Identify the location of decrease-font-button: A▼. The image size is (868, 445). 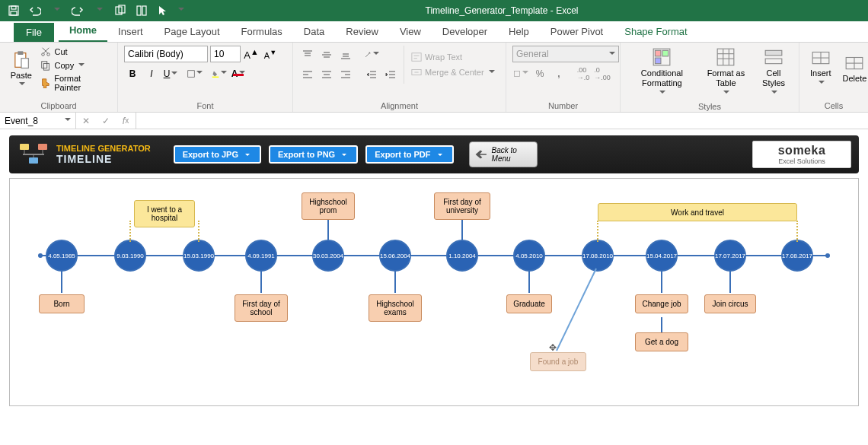
(270, 54).